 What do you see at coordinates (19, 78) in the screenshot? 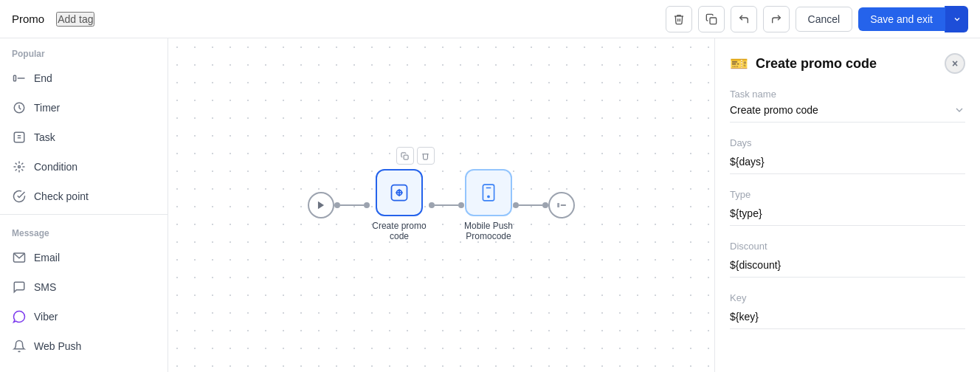
I see `end-icon` at bounding box center [19, 78].